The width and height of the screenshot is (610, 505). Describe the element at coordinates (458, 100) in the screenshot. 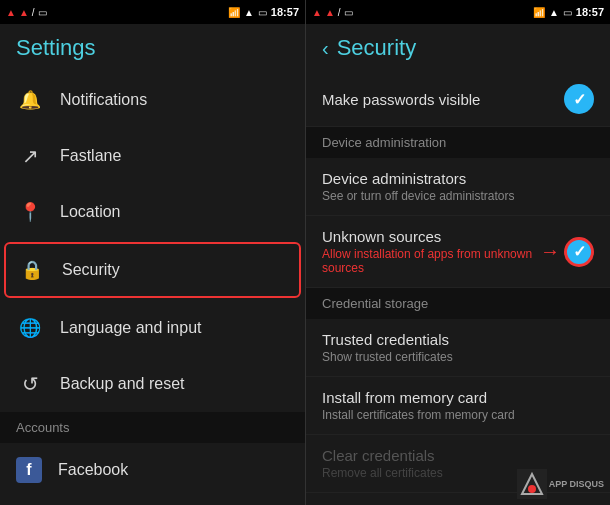

I see `make-passwords-visible-item: Make passwords visible ✓` at that location.